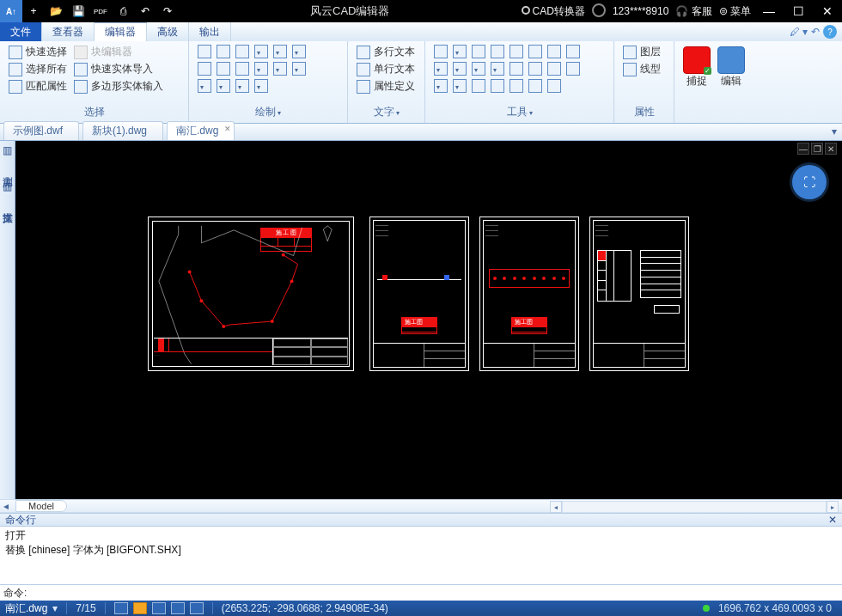  Describe the element at coordinates (78, 11) in the screenshot. I see `qat-save-button: 💾` at that location.